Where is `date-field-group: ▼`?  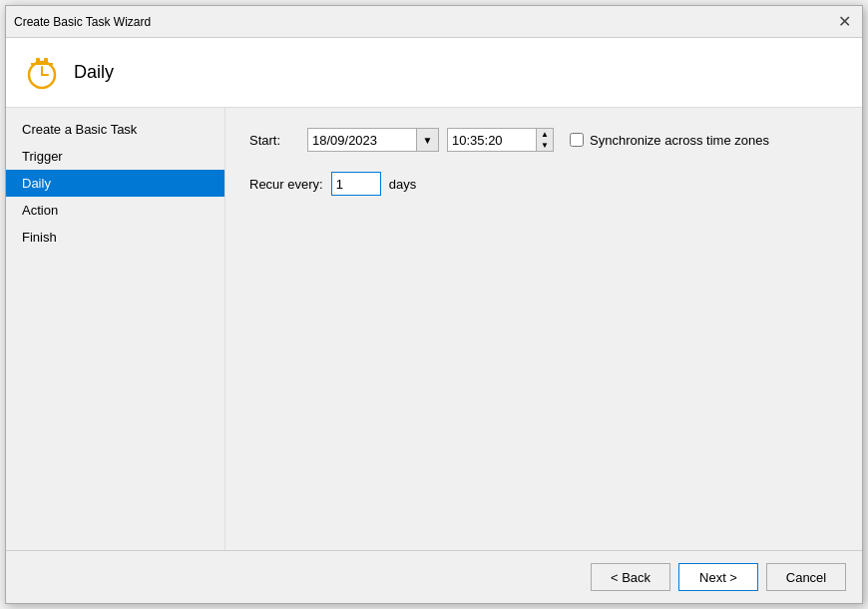
date-field-group: ▼ is located at coordinates (373, 140).